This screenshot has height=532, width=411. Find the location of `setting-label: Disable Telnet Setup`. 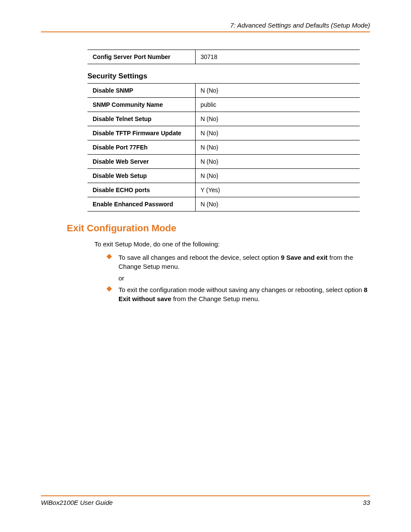

setting-label: Disable Telnet Setup is located at coordinates (141, 119).